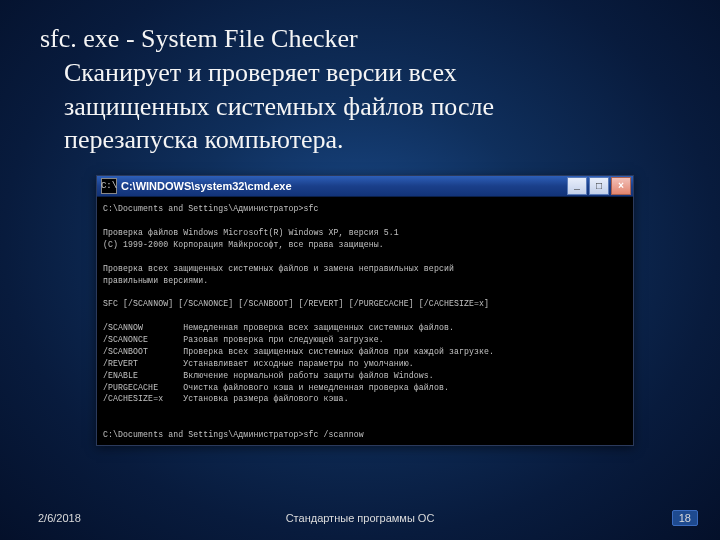 Image resolution: width=720 pixels, height=540 pixels. What do you see at coordinates (364, 140) in the screenshot?
I see `heading-desc-line3: перезапуска компьютера.` at bounding box center [364, 140].